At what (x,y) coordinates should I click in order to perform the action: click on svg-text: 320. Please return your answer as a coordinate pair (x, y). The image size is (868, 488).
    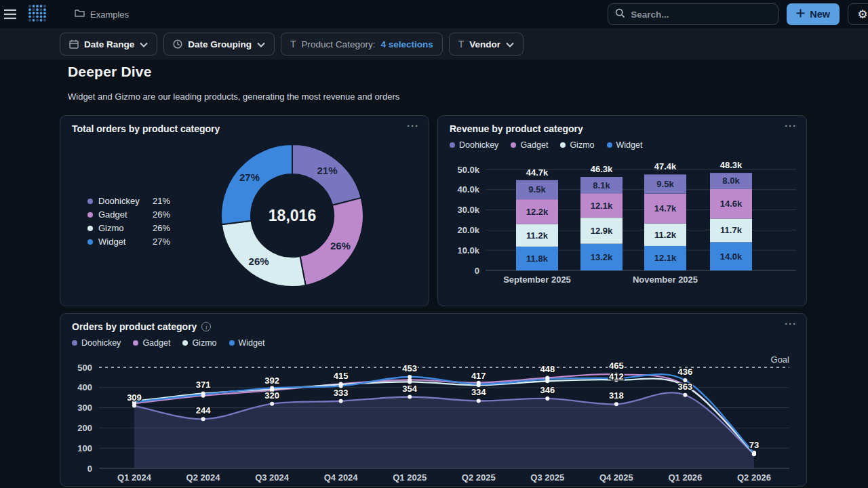
    Looking at the image, I should click on (272, 396).